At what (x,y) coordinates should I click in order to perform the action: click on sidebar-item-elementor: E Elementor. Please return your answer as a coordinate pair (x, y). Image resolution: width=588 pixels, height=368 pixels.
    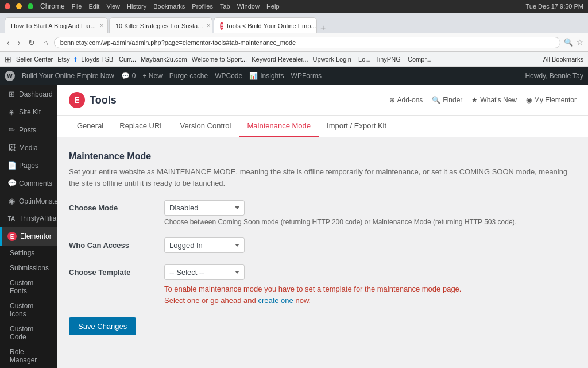
    Looking at the image, I should click on (29, 236).